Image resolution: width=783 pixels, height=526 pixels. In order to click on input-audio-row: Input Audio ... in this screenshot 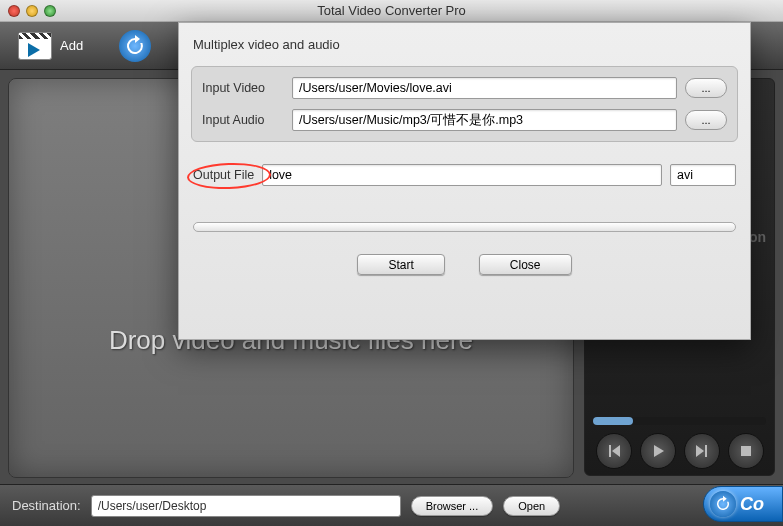, I will do `click(464, 120)`.